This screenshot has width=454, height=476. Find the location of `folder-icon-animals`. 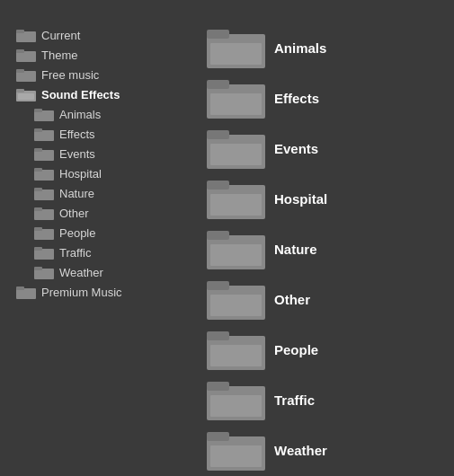

folder-icon-animals is located at coordinates (44, 114).